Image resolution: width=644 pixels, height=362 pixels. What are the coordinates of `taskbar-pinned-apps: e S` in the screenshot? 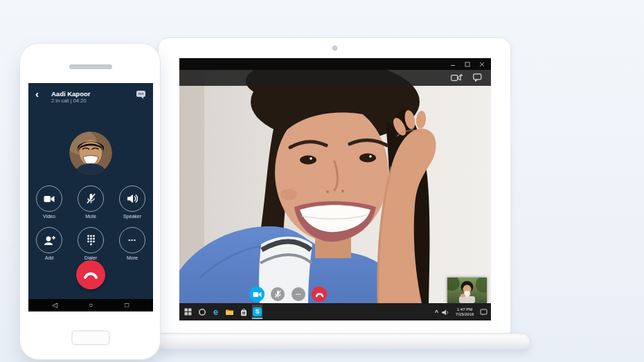 It's located at (221, 311).